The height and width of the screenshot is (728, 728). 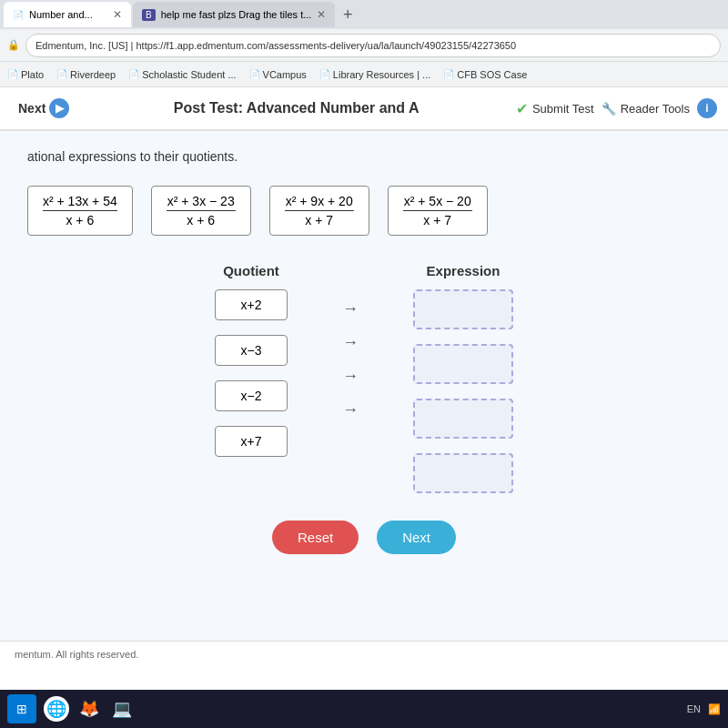 I want to click on bookmark-icon-scholastic: 📄, so click(x=134, y=75).